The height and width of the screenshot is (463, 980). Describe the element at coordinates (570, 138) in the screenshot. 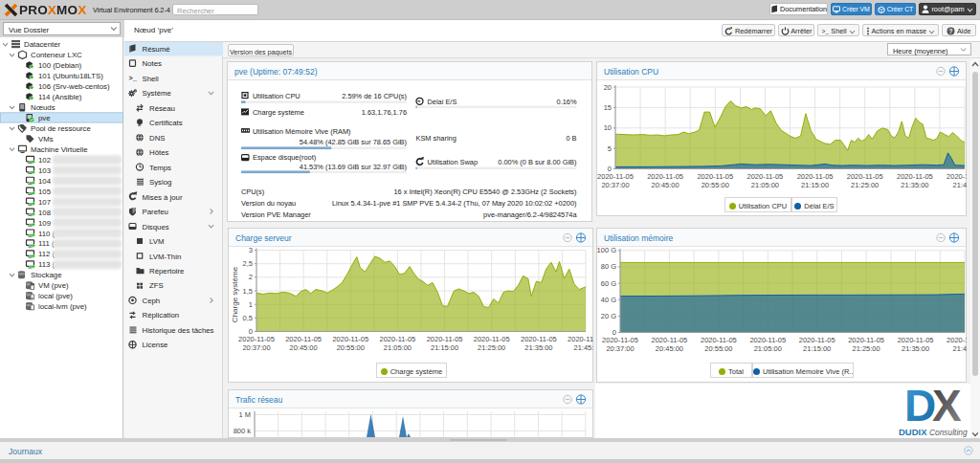

I see `svg-text: 0 B` at that location.